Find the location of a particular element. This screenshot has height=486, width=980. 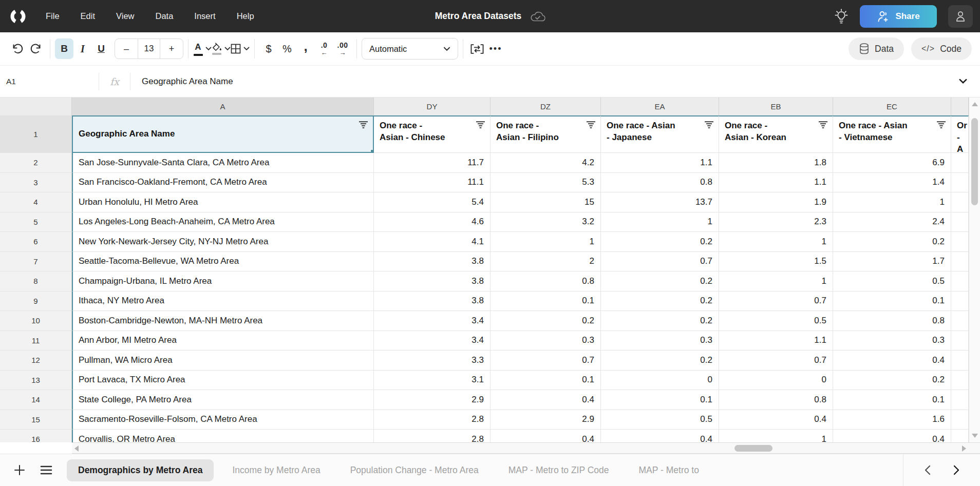

code-panel-button: </> Code is located at coordinates (941, 49).